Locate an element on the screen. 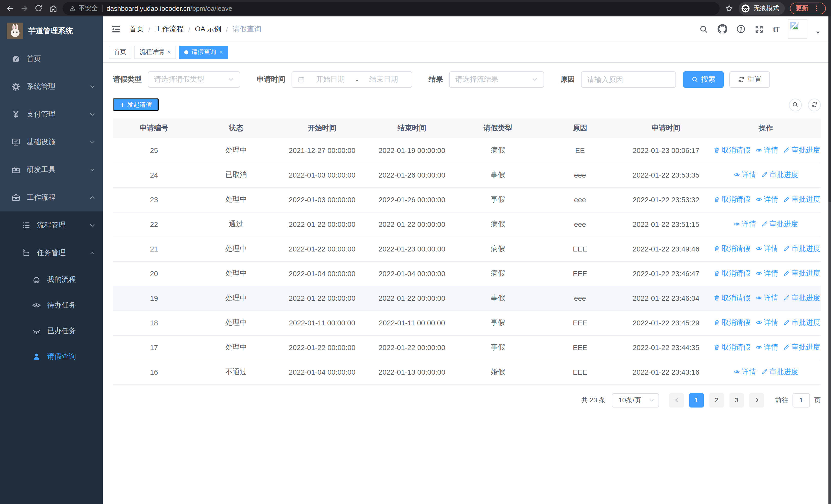 Image resolution: width=831 pixels, height=504 pixels. apply-time-range-picker: 开始日期 - 结束日期 is located at coordinates (352, 80).